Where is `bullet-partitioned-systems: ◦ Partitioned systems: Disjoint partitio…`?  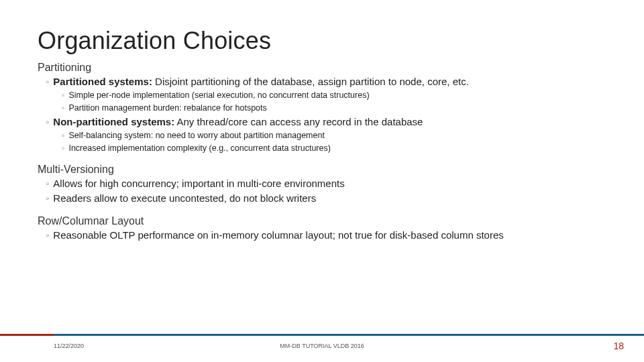
bullet-partitioned-systems: ◦ Partitioned systems: Disjoint partitio… is located at coordinates (326, 82).